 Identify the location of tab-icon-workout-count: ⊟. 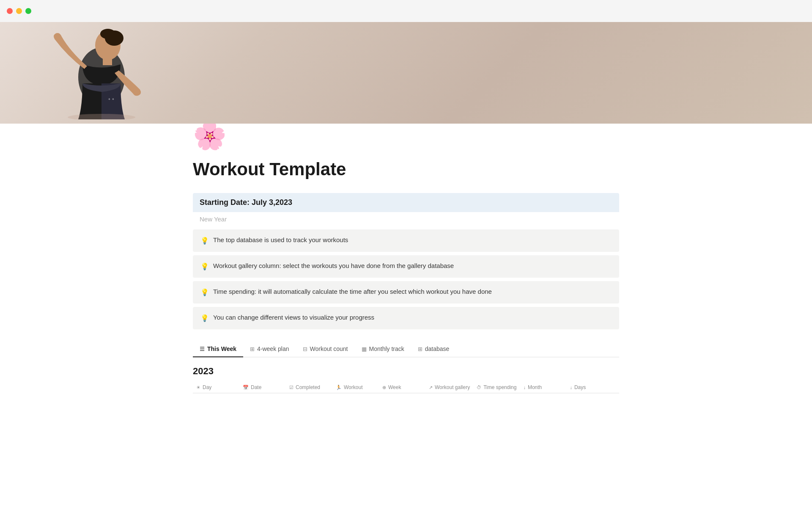
(305, 349).